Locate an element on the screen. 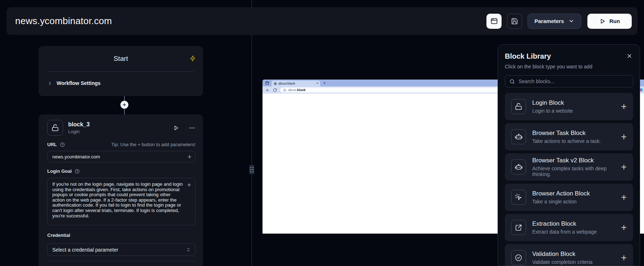 Image resolution: width=644 pixels, height=266 pixels. workflow-settings-toggle: Workflow Settings is located at coordinates (121, 83).